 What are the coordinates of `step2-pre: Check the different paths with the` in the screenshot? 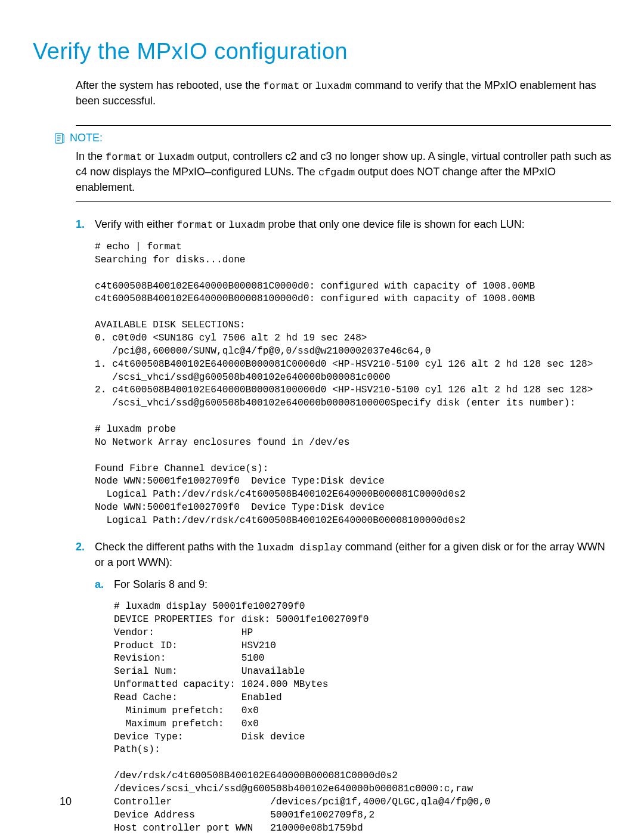 It's located at (176, 547).